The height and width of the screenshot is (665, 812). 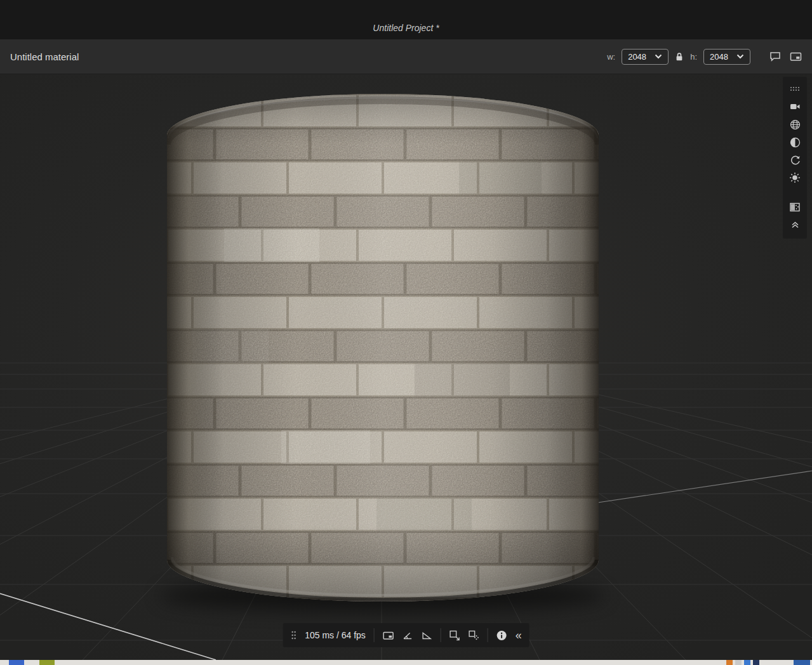 What do you see at coordinates (406, 57) in the screenshot?
I see `material-header: Untitled material w: 2048 h: 2048` at bounding box center [406, 57].